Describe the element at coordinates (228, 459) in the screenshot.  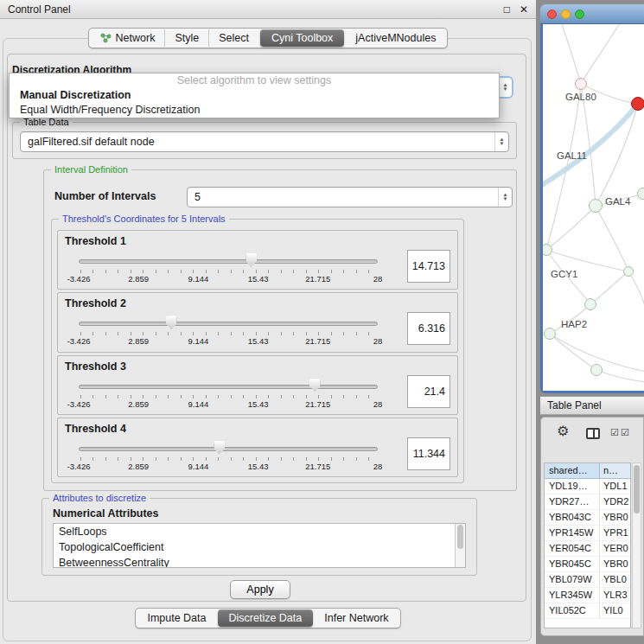
I see `slider-ticks` at that location.